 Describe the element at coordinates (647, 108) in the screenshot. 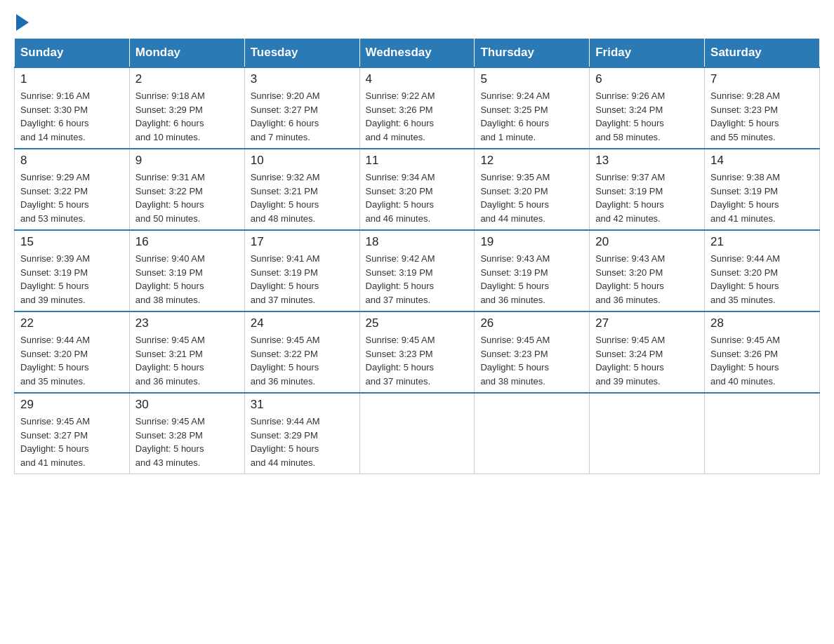

I see `calendar-cell: 6Sunrise: 9:26 AMSunset: 3:24 PMDaylight…` at that location.